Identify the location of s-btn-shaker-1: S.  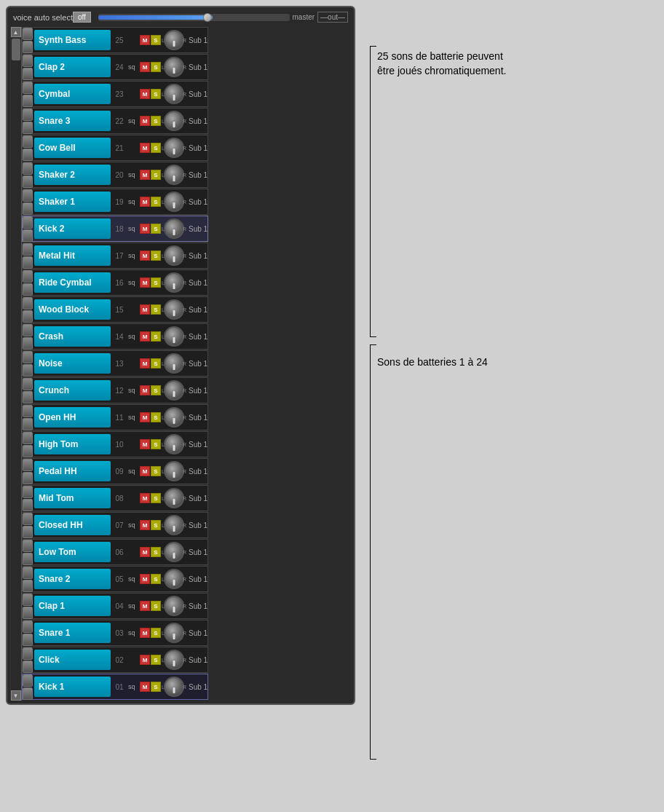
(156, 202).